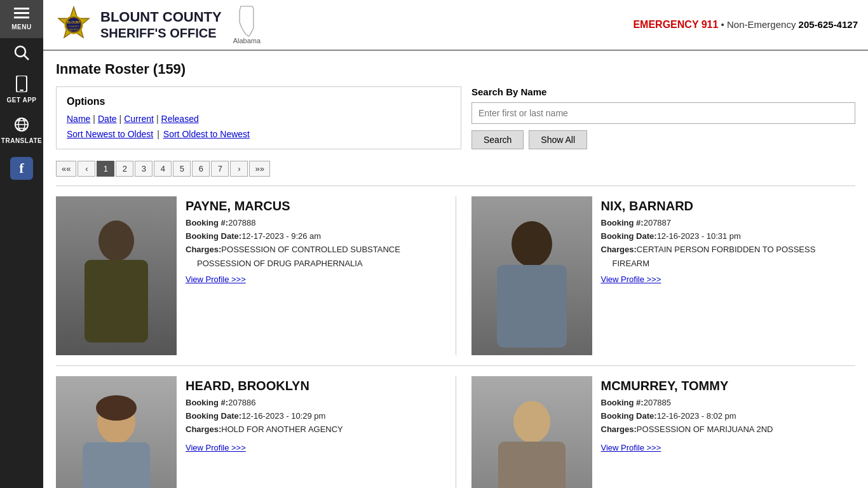 This screenshot has height=488, width=868. What do you see at coordinates (259, 169) in the screenshot?
I see `page-last-button: »»` at bounding box center [259, 169].